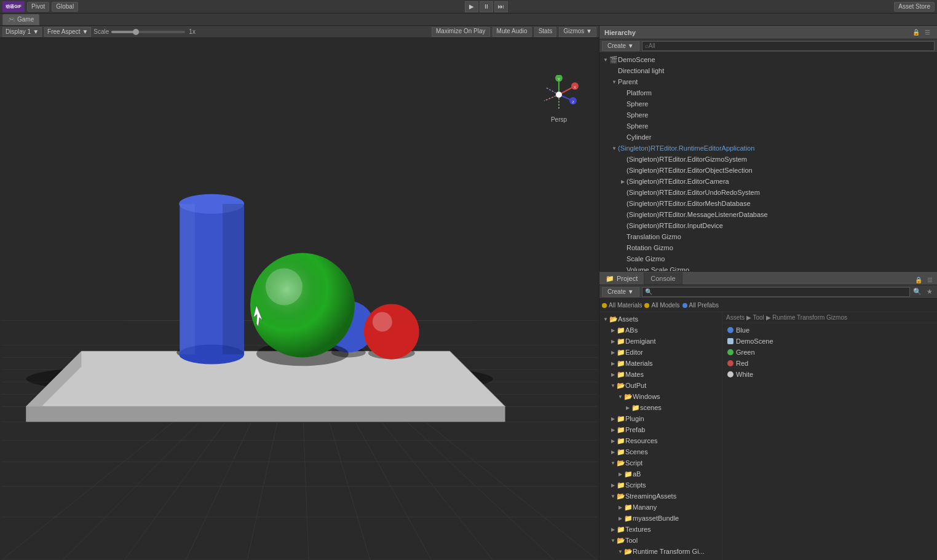 Image resolution: width=937 pixels, height=560 pixels. Describe the element at coordinates (769, 181) in the screenshot. I see `hierarchy-item: (Singleton)RTEditor.EditorCamera` at that location.